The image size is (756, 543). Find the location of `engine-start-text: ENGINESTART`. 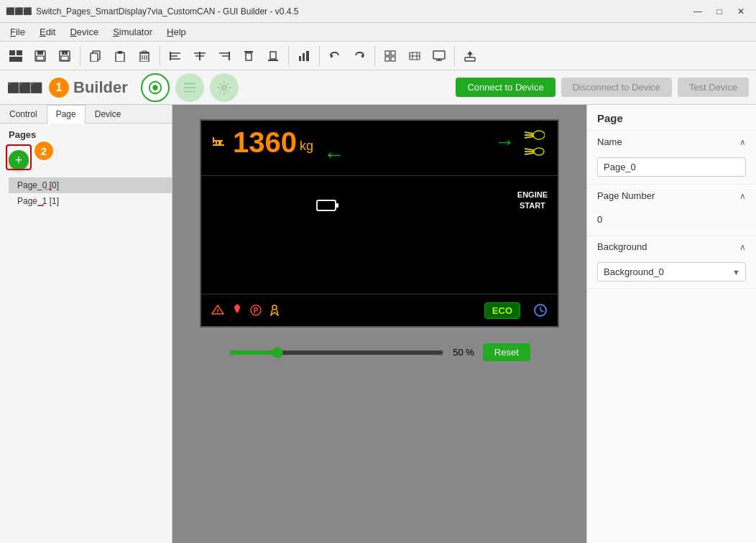

engine-start-text: ENGINESTART is located at coordinates (533, 201).